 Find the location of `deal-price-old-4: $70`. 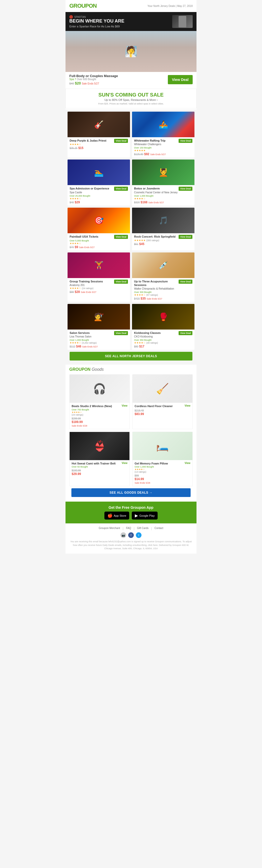

deal-price-old-4: $70 is located at coordinates (72, 247).